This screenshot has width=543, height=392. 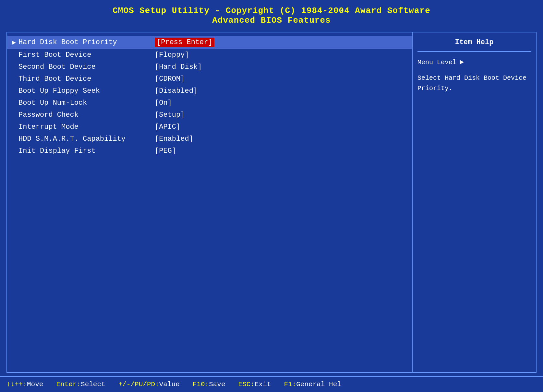 What do you see at coordinates (163, 103) in the screenshot?
I see `row-value-boot-up-num-lock: [On]` at bounding box center [163, 103].